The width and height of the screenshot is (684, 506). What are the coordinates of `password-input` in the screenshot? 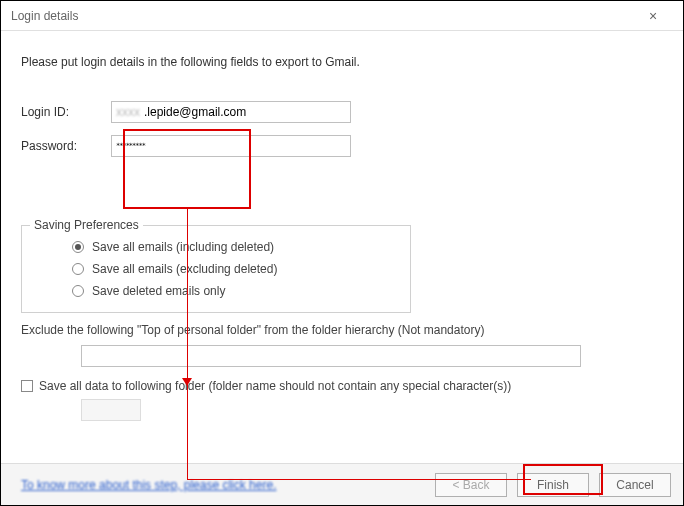 It's located at (231, 146).